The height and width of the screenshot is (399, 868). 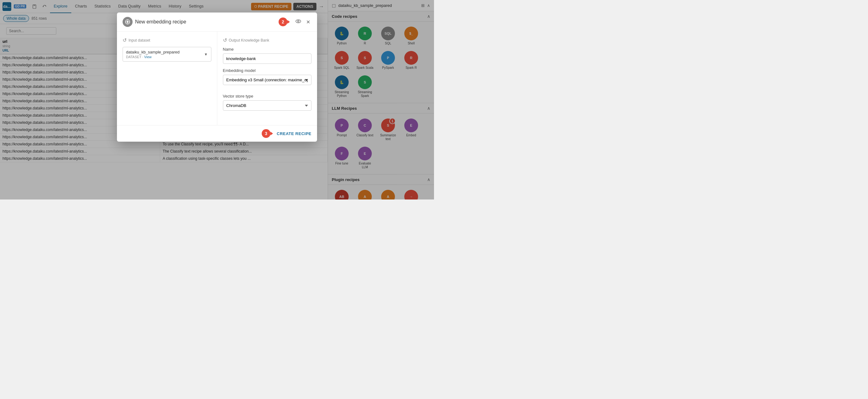 What do you see at coordinates (165, 52) in the screenshot?
I see `dataset-value: dataiku_kb_sample_prepared` at bounding box center [165, 52].